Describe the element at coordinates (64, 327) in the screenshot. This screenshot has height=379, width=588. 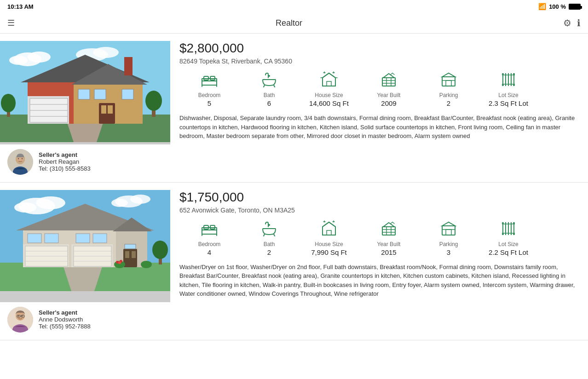
I see `agent-tel-2: Tel: (555) 952-7888` at that location.